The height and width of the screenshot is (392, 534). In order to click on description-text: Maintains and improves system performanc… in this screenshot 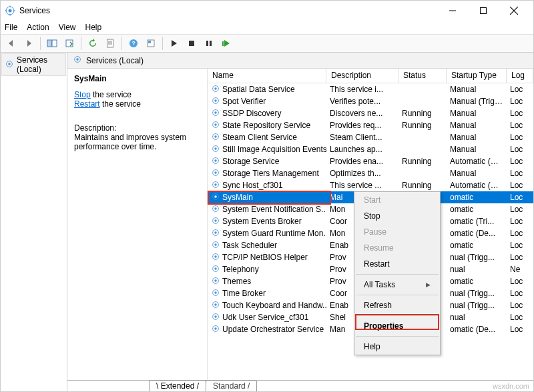, I will do `click(138, 142)`.